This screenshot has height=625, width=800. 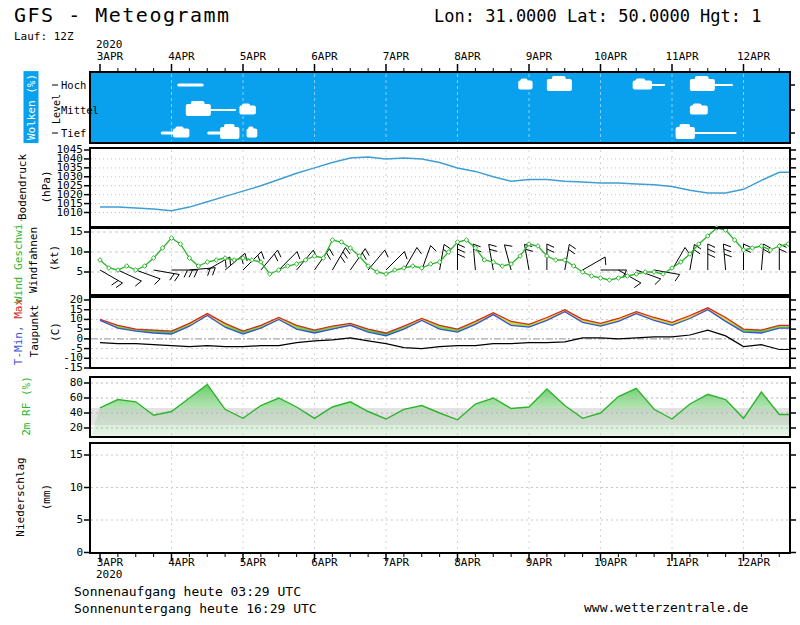 What do you see at coordinates (325, 562) in the screenshot?
I see `bottom-date-label: 6APR` at bounding box center [325, 562].